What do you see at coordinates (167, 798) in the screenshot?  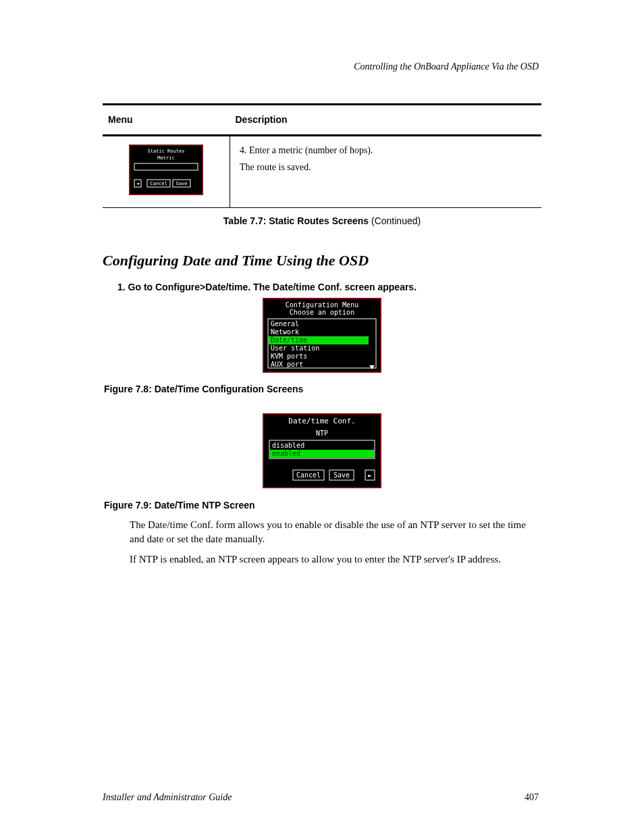 I see `footer-label: Installer and Administrator Guide` at bounding box center [167, 798].